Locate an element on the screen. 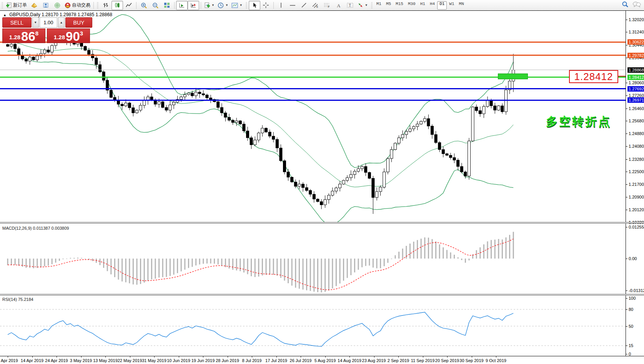 Image resolution: width=644 pixels, height=364 pixels. periods-button: ▼ is located at coordinates (223, 5).